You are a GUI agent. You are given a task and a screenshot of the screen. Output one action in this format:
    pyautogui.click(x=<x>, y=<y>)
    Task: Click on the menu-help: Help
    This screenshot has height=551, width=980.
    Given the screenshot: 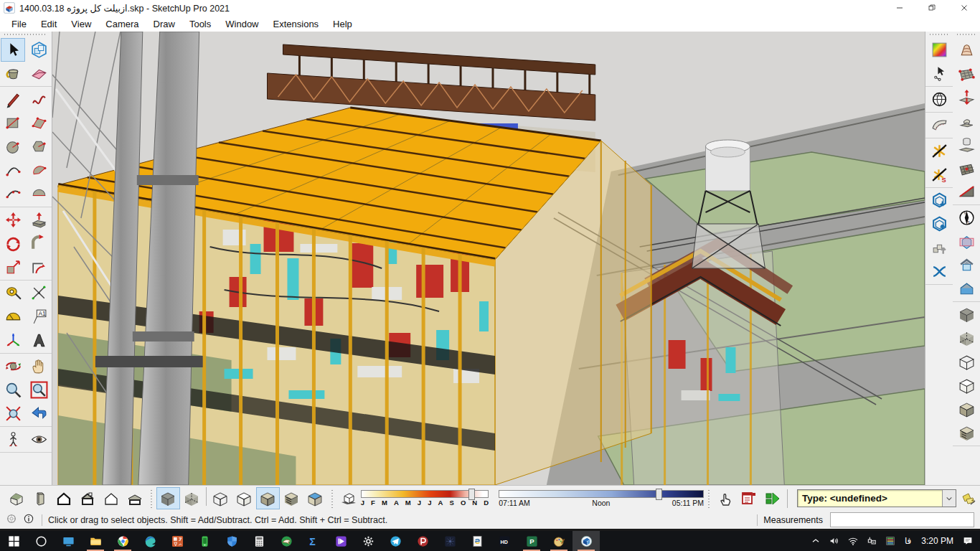 What is the action you would take?
    pyautogui.click(x=343, y=24)
    